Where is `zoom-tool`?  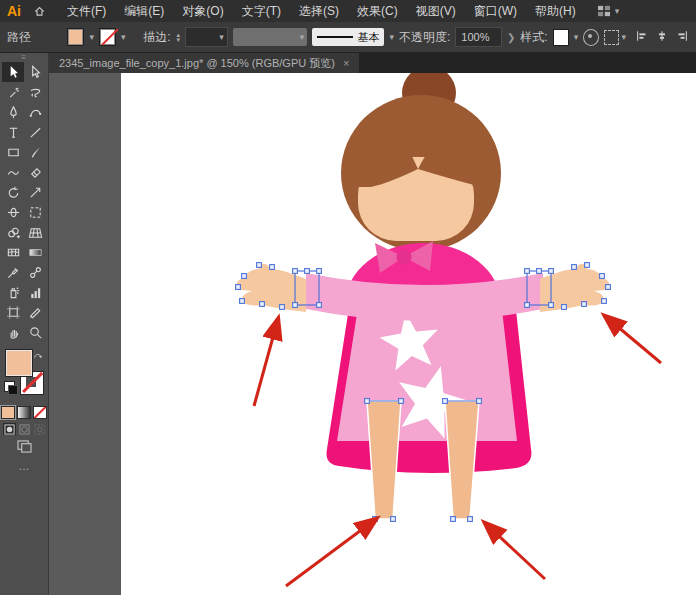
zoom-tool is located at coordinates (35, 332).